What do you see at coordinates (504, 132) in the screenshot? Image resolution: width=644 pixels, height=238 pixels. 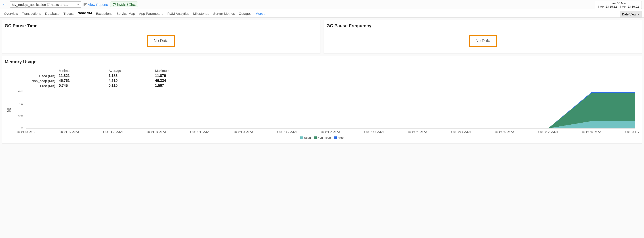 I see `svg-text: 03:25 AM` at bounding box center [504, 132].